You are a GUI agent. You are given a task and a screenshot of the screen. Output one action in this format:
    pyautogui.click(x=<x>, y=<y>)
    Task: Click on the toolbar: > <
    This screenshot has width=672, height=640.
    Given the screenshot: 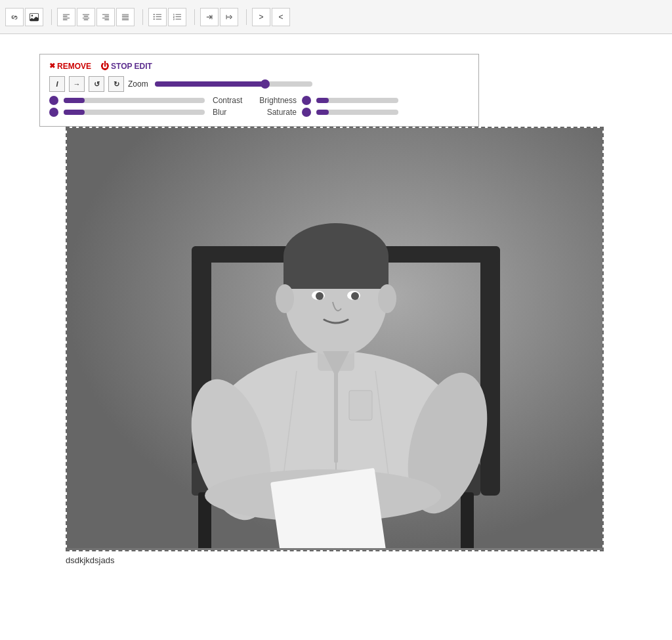 What is the action you would take?
    pyautogui.click(x=336, y=17)
    